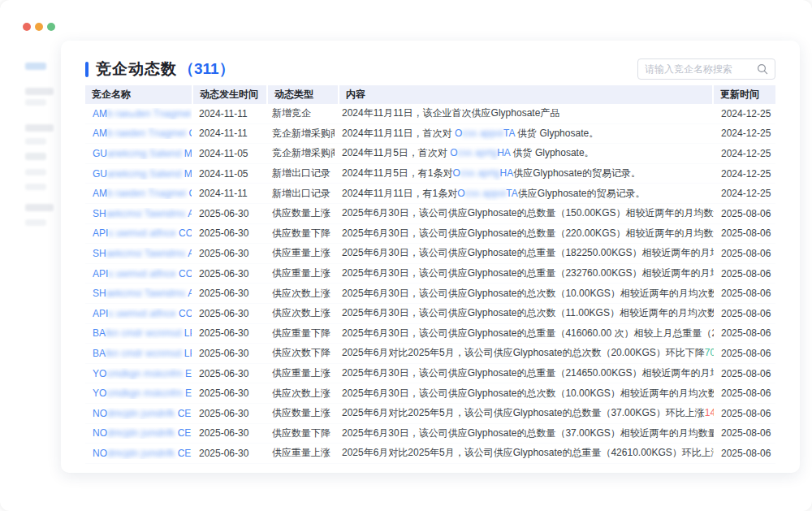 The image size is (812, 511). I want to click on table-row: AMb raeden Tnagmei G...2024-11-11新增出口记录2…, so click(430, 193).